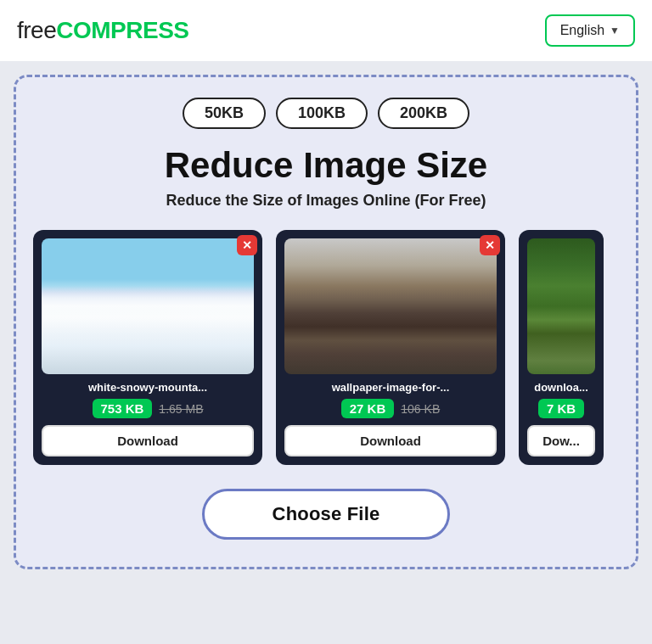 This screenshot has height=644, width=652. Describe the element at coordinates (590, 31) in the screenshot. I see `language-button: English ▼` at that location.